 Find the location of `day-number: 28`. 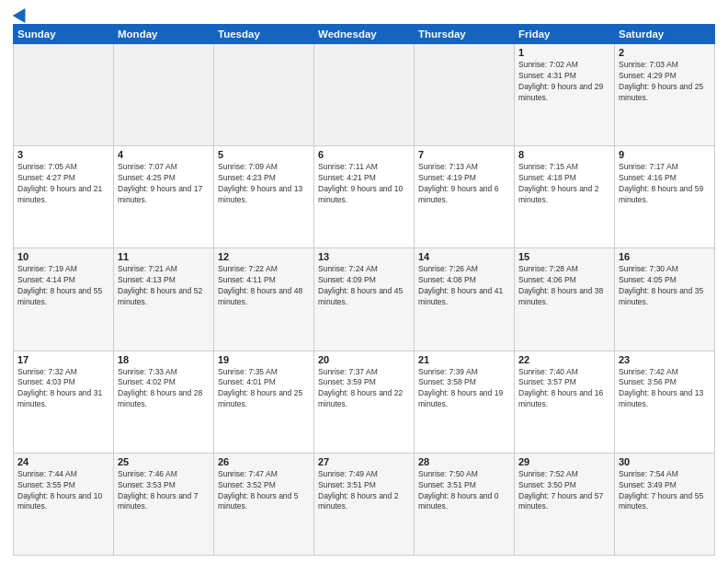

day-number: 28 is located at coordinates (464, 462).